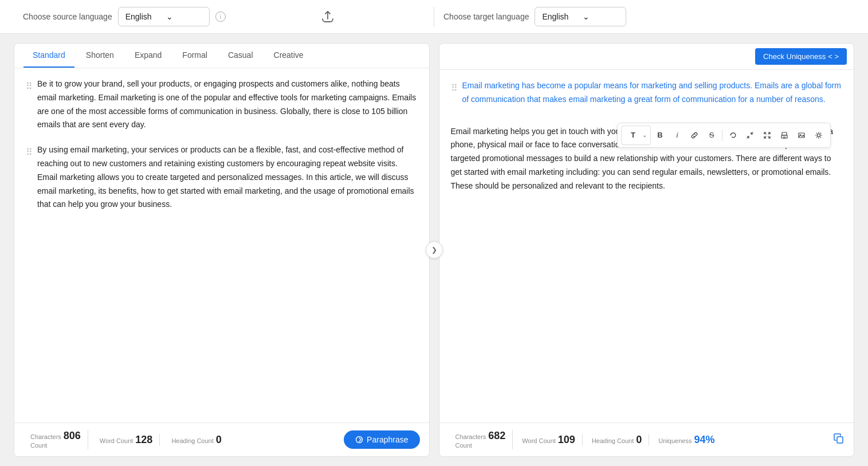 This screenshot has width=868, height=466. Describe the element at coordinates (100, 56) in the screenshot. I see `tab-shorten: Shorten` at that location.